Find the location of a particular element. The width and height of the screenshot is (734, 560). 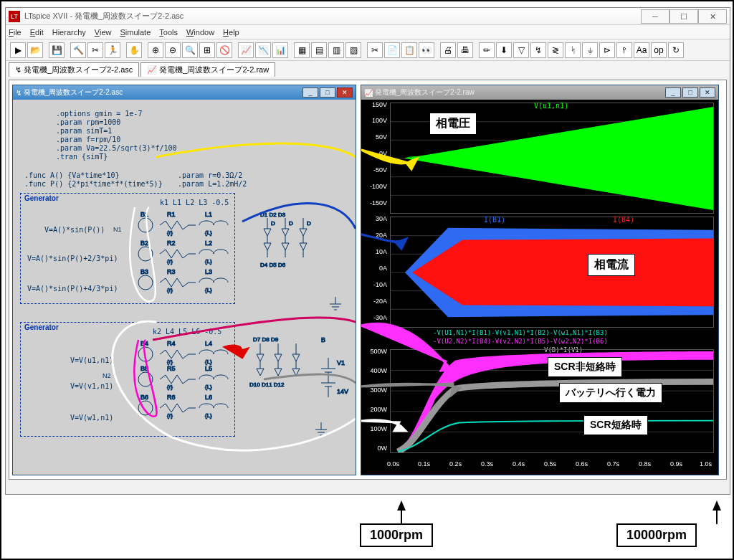

copy-icon: 📄 is located at coordinates (392, 50).